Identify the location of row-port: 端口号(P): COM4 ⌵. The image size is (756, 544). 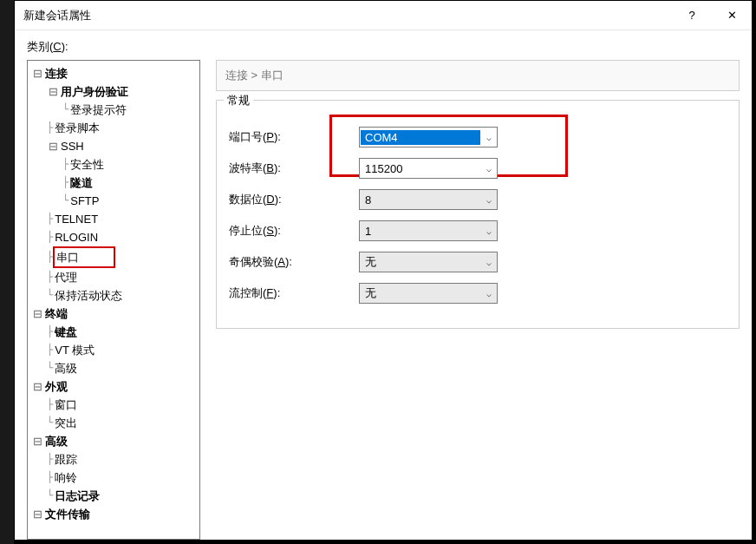
(478, 137).